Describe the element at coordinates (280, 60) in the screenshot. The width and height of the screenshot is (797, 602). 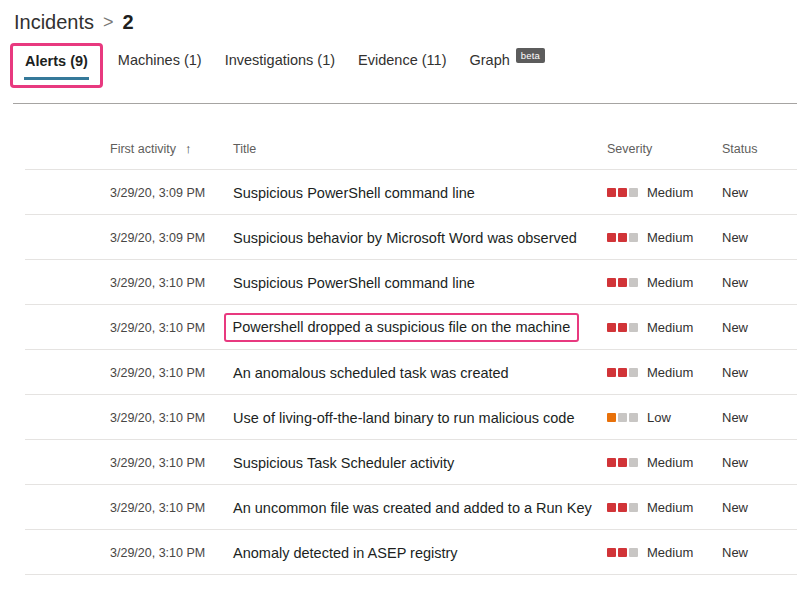
I see `tab-investigations-label: Investigations (1)` at that location.